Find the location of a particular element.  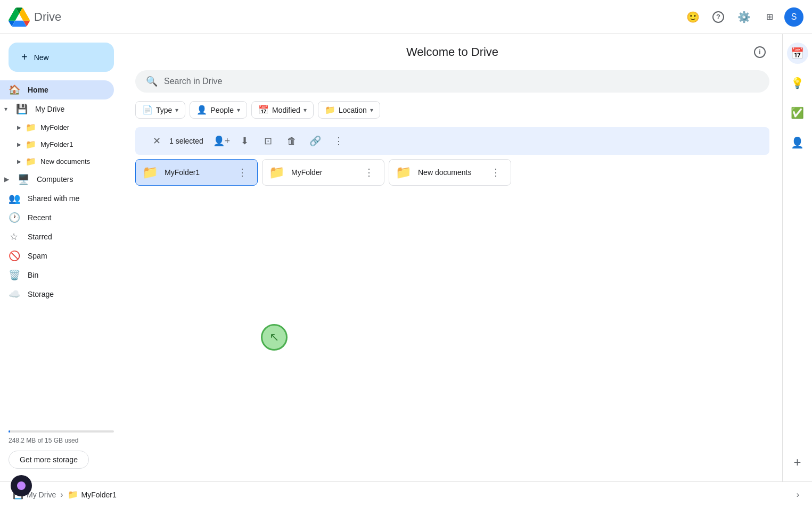

modified-icon: 📅 is located at coordinates (264, 110).